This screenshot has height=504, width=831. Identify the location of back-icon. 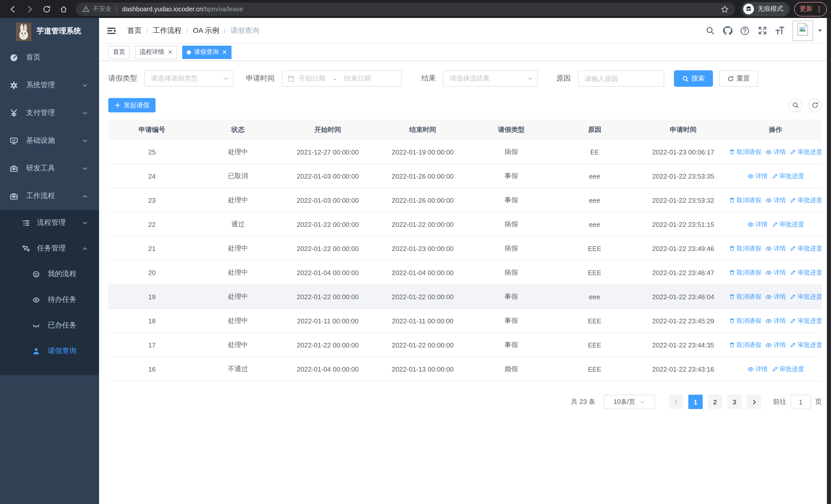
(13, 9).